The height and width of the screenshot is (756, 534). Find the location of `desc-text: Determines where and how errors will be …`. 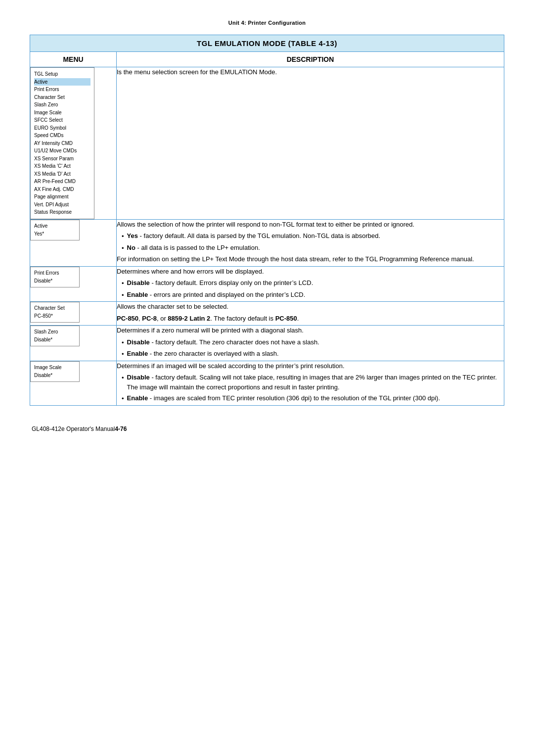

desc-text: Determines where and how errors will be … is located at coordinates (311, 272).